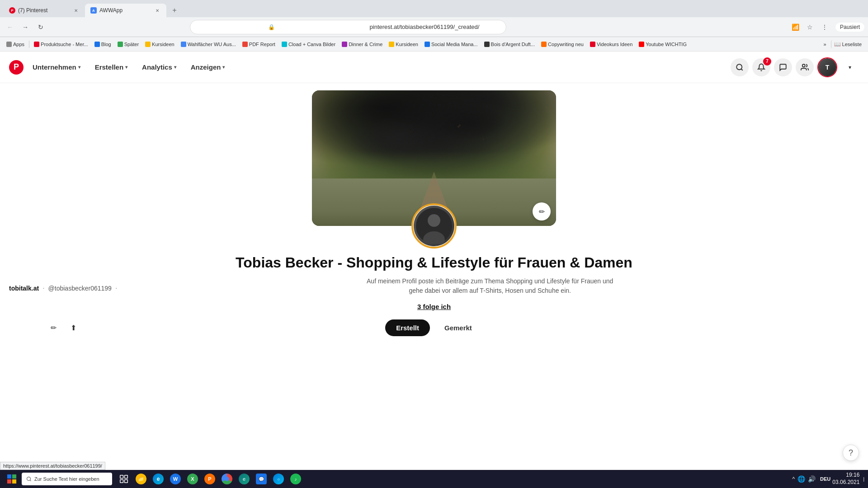 The image size is (868, 488). What do you see at coordinates (157, 10) in the screenshot?
I see `tab-awwapp-close: ✕` at bounding box center [157, 10].